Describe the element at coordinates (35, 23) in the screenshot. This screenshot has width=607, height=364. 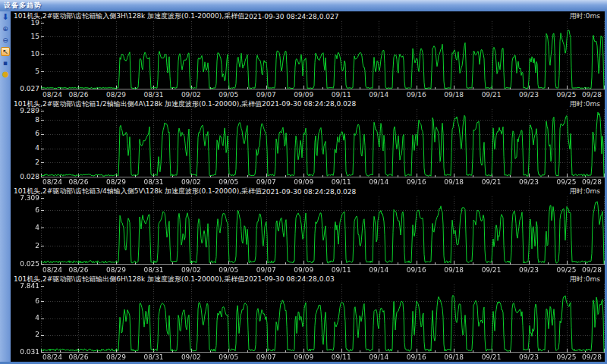
I see `y-tick-label: 19` at that location.